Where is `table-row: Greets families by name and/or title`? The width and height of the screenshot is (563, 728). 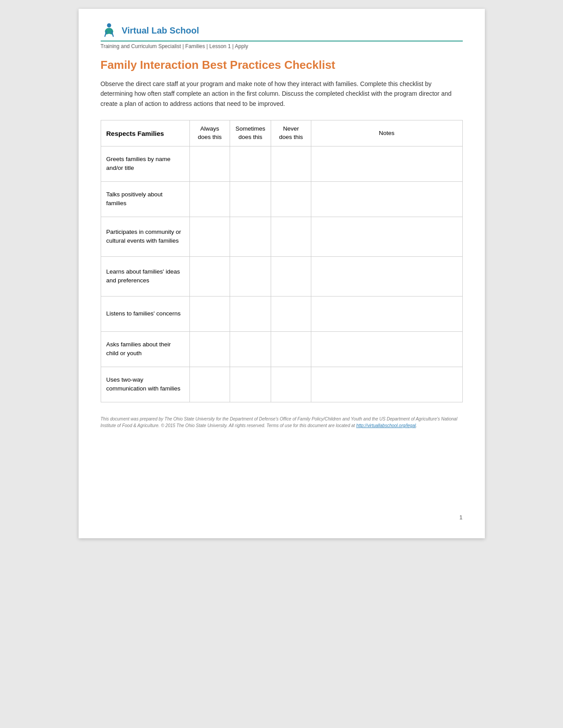
table-row: Greets families by name and/or title is located at coordinates (282, 164).